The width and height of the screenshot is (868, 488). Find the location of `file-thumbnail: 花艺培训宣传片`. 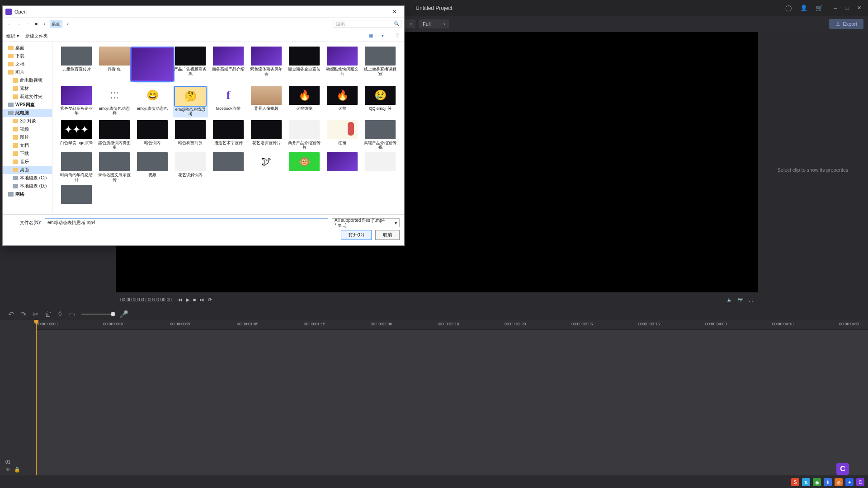

file-thumbnail: 花艺培训宣传片 is located at coordinates (266, 135).